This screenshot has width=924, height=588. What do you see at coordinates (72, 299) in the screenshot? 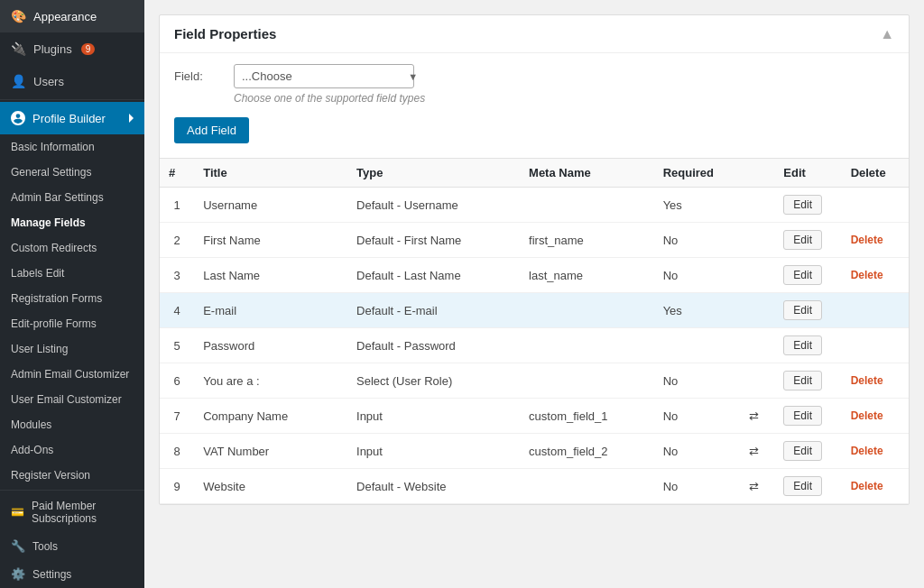
I see `sidebar-item-registration-forms: Registration Forms` at bounding box center [72, 299].